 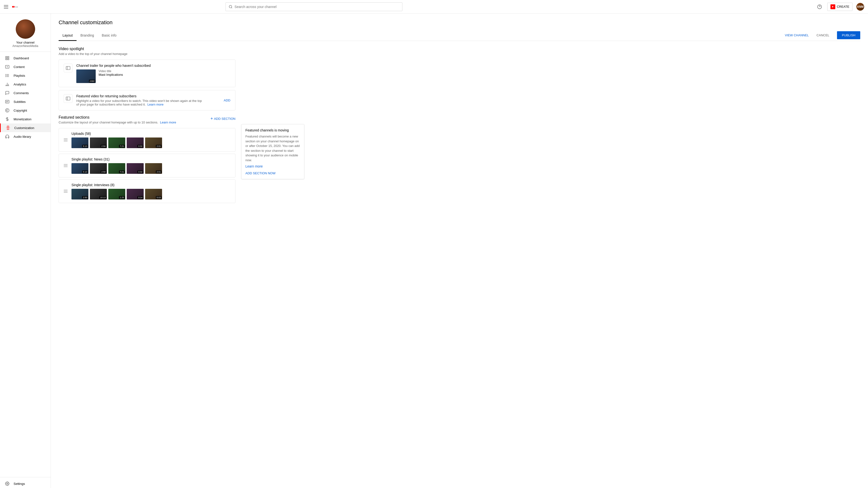 I want to click on thumbnail-time: 1:25, so click(x=122, y=197).